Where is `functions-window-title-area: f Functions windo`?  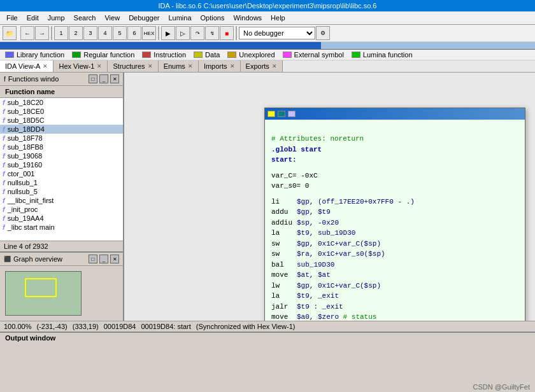 functions-window-title-area: f Functions windo is located at coordinates (31, 79).